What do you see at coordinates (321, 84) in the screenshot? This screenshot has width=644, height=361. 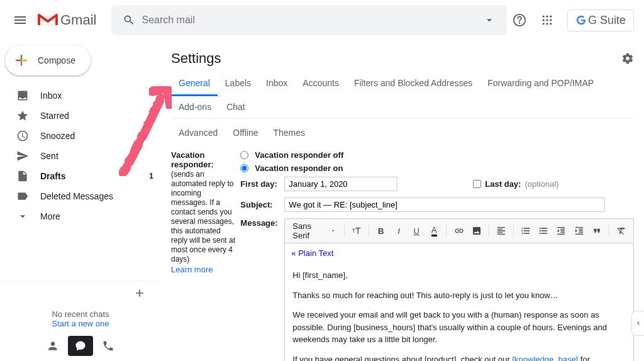 I see `tab-accounts: Accounts` at bounding box center [321, 84].